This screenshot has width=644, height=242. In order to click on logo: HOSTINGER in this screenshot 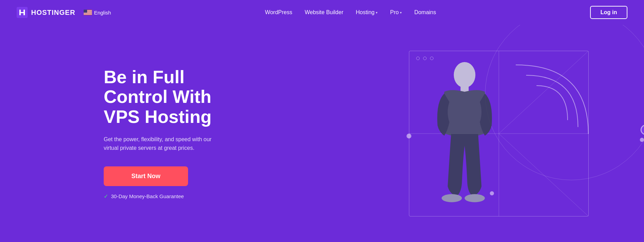, I will do `click(46, 12)`.